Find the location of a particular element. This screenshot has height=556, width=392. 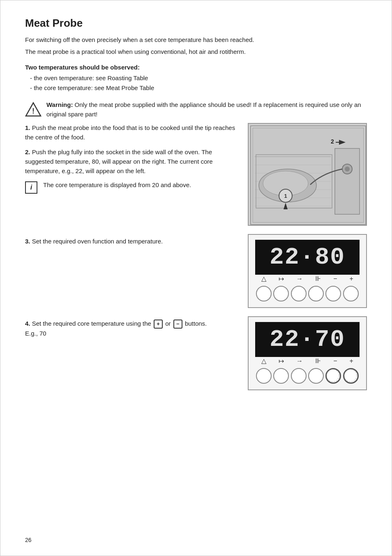

step-4-display-col: 22·70 △ ↦ → ⊪ − + is located at coordinates (307, 353).